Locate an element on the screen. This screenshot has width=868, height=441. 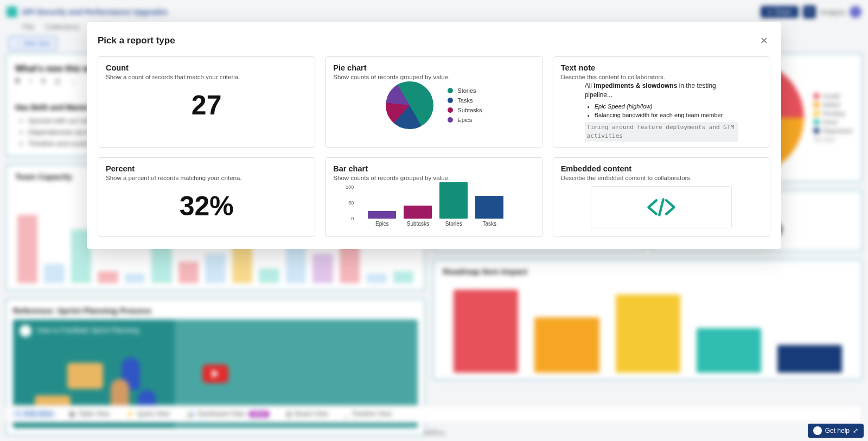
bar-yaxis: 100500 is located at coordinates (346, 203).